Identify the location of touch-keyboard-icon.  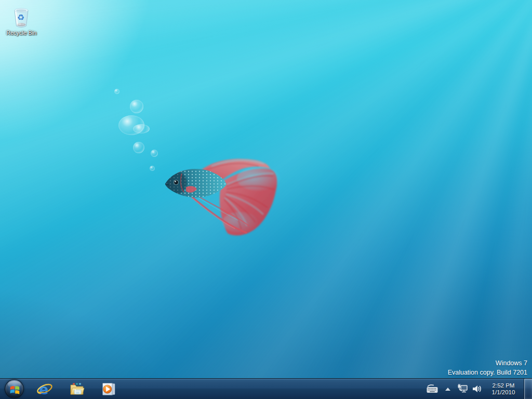
(432, 389).